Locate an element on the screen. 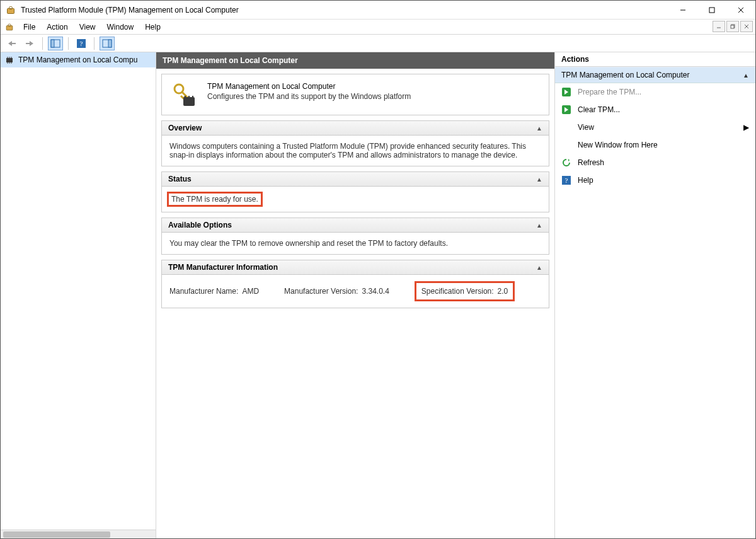 The width and height of the screenshot is (756, 539). scrollbar-thumb is located at coordinates (57, 535).